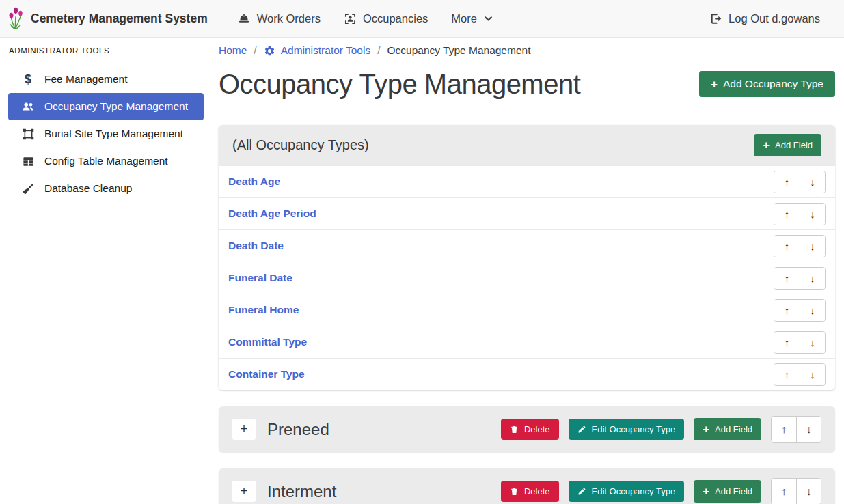 Image resolution: width=844 pixels, height=504 pixels. Describe the element at coordinates (464, 19) in the screenshot. I see `nav-more-label: More` at that location.